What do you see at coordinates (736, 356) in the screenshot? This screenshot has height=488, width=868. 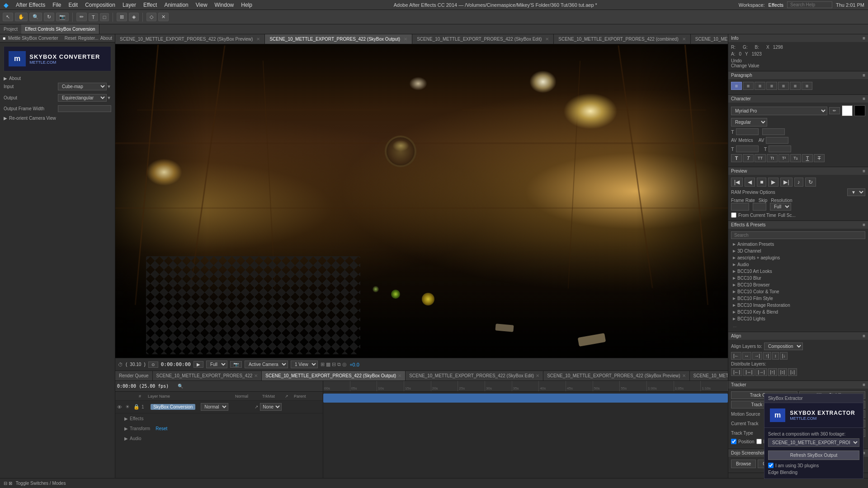 I see `align-left-edge-btn: |←` at bounding box center [736, 356].